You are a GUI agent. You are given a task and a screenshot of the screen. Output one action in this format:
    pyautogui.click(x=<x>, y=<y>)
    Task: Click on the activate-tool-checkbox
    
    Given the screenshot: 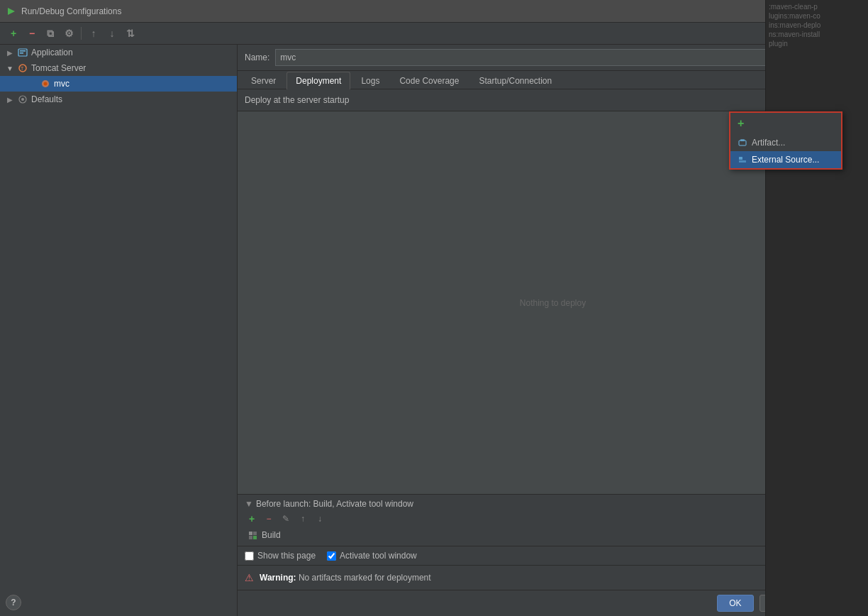 What is the action you would take?
    pyautogui.click(x=332, y=556)
    